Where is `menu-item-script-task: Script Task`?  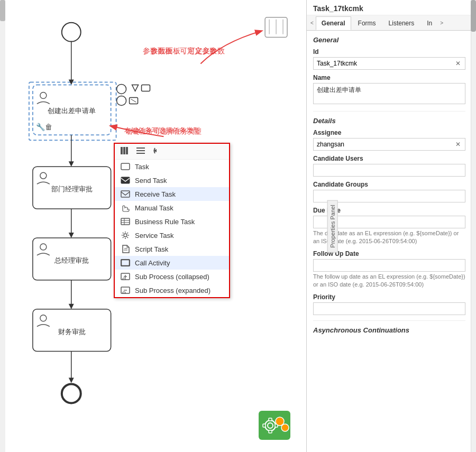 menu-item-script-task: Script Task is located at coordinates (172, 249).